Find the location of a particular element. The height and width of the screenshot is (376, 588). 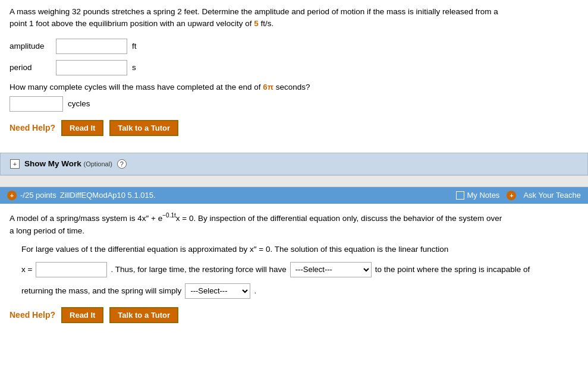

cycles-row: cycles is located at coordinates (294, 104).